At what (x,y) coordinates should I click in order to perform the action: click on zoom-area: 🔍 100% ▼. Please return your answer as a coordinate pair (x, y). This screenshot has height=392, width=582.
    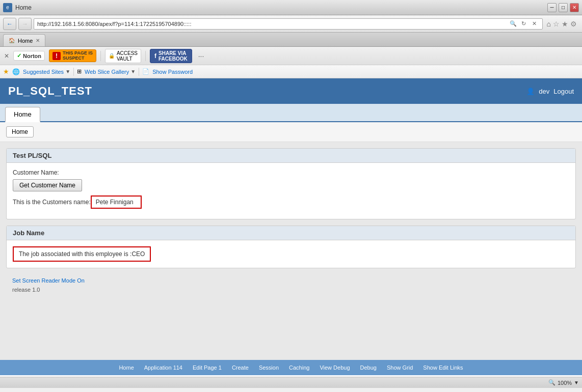
    Looking at the image, I should click on (564, 383).